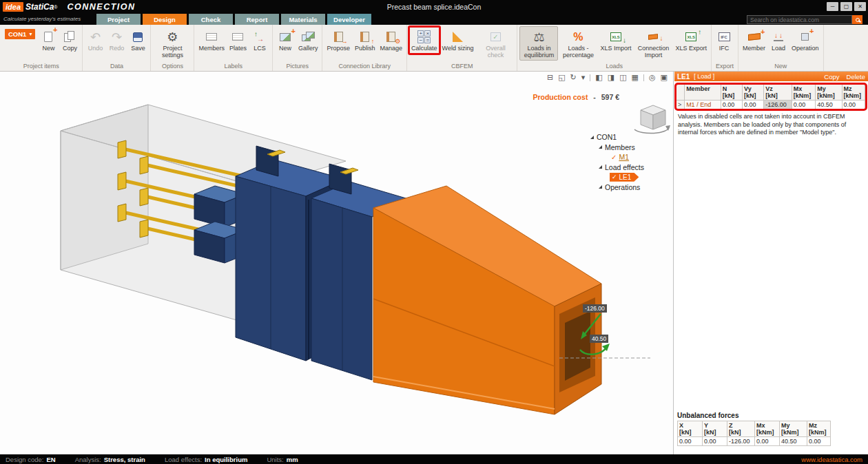 This screenshot has height=464, width=868. I want to click on col-expander, so click(681, 92).